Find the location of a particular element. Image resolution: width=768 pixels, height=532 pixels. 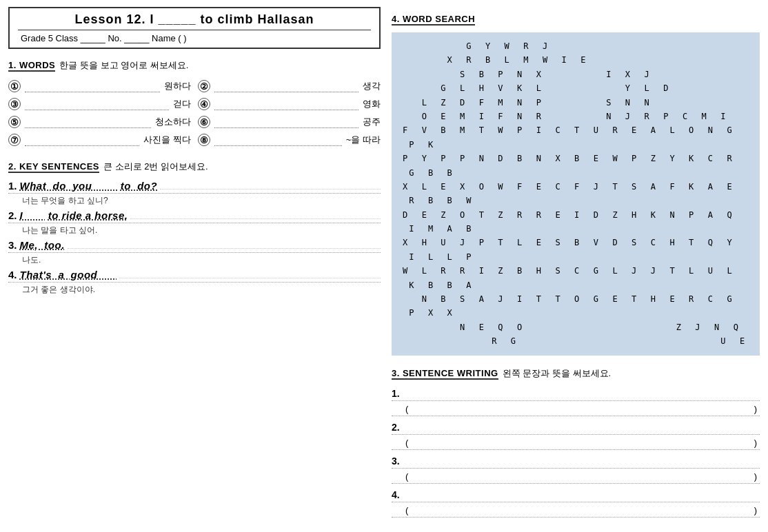

word-num-2: ② is located at coordinates (204, 86).